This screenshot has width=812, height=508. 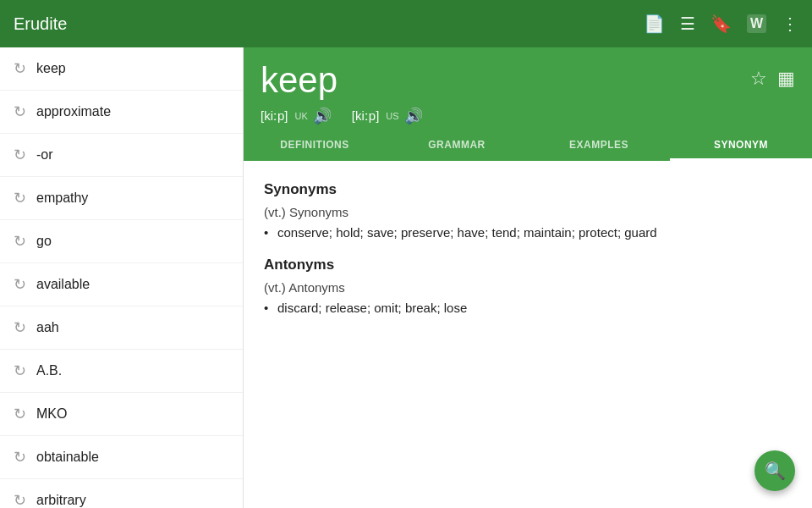 What do you see at coordinates (392, 116) in the screenshot?
I see `pronunciation-us-label: US` at bounding box center [392, 116].